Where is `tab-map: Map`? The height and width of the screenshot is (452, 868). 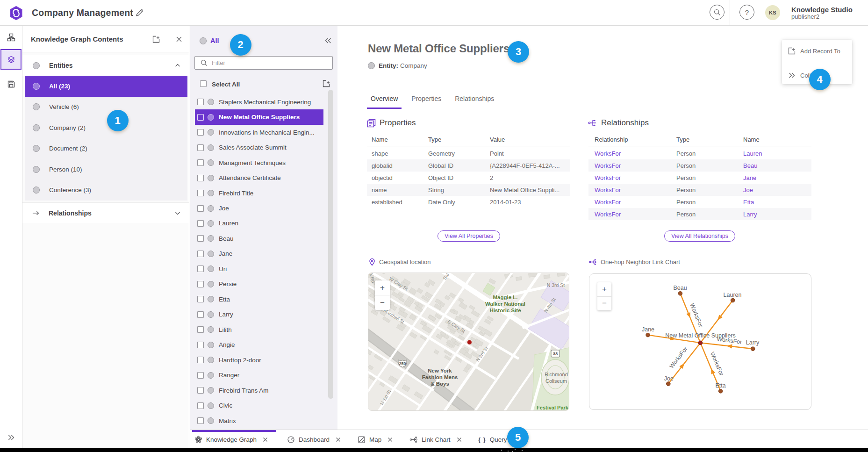 tab-map: Map is located at coordinates (380, 439).